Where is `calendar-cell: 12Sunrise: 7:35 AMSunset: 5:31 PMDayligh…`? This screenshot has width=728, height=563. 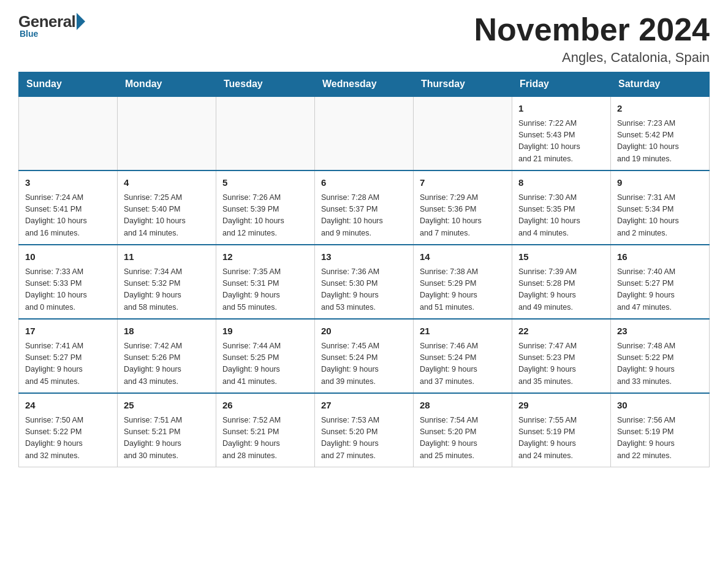
calendar-cell: 12Sunrise: 7:35 AMSunset: 5:31 PMDayligh… is located at coordinates (266, 282).